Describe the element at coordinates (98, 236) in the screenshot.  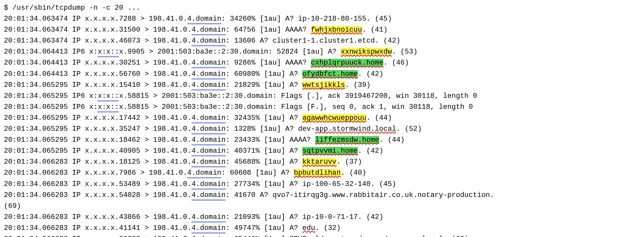
I see `text-segment: 20:01:34.066283 IP x.x.x.x.36283 > 198.4…` at that location.